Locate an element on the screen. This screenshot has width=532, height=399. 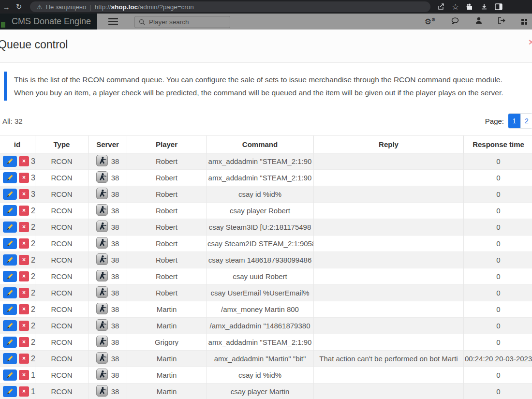
address-bar: ⚠ Не защищено | http://shop.loc/admin/?p… is located at coordinates (230, 7).